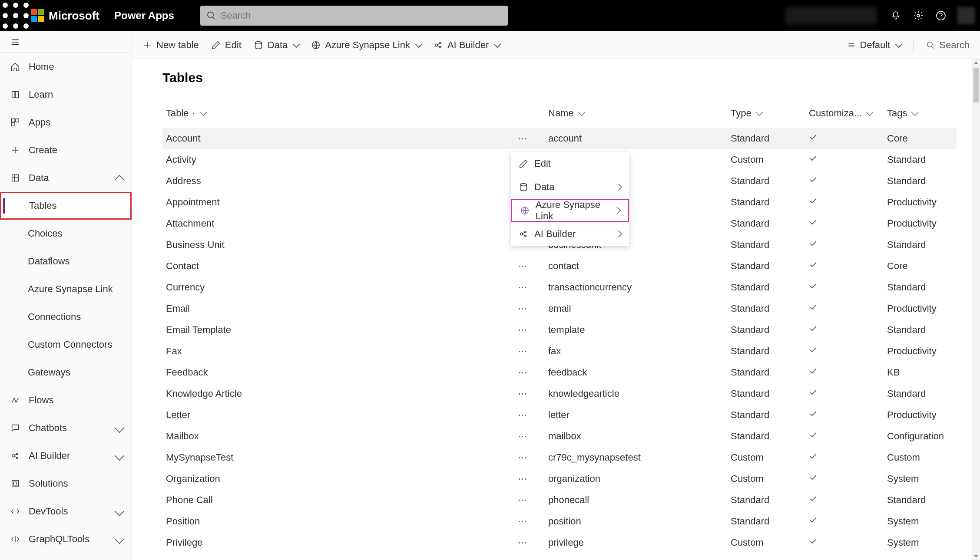 The image size is (980, 560). I want to click on data-dropdown: Data, so click(276, 45).